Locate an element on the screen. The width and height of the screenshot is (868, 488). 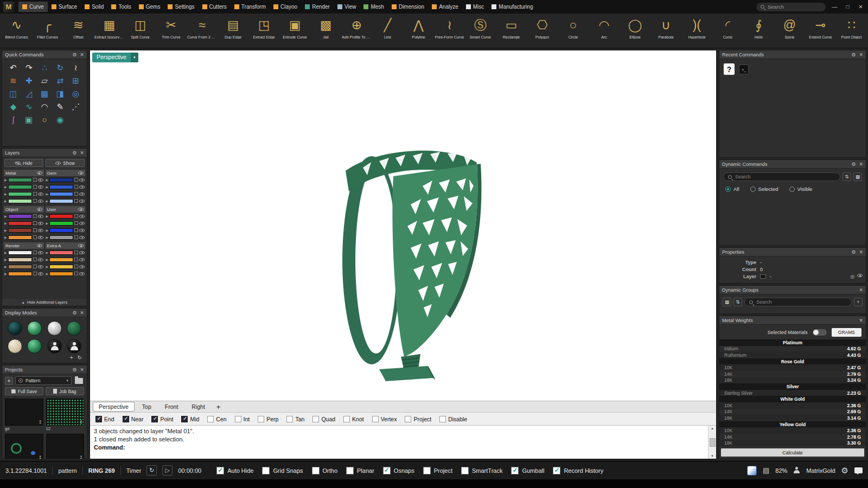
toolbar-button: ◫ Split Curve is located at coordinates (140, 30).